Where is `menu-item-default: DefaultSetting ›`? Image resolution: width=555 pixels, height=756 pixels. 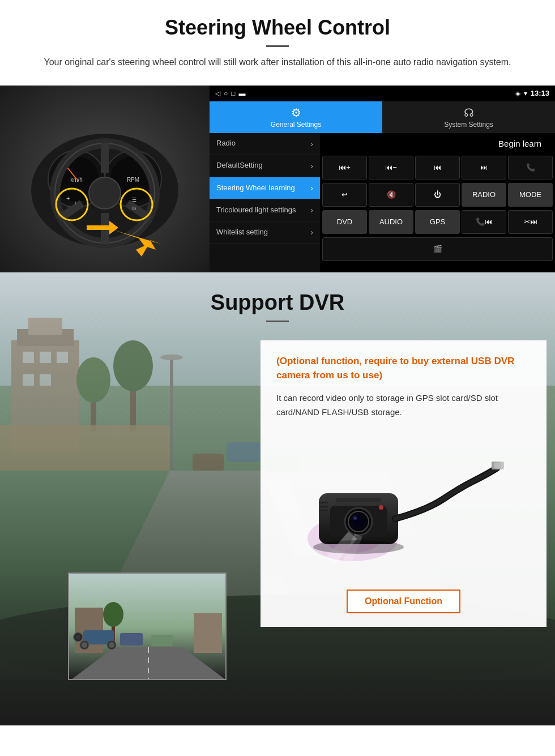
menu-item-default: DefaultSetting › is located at coordinates (265, 166).